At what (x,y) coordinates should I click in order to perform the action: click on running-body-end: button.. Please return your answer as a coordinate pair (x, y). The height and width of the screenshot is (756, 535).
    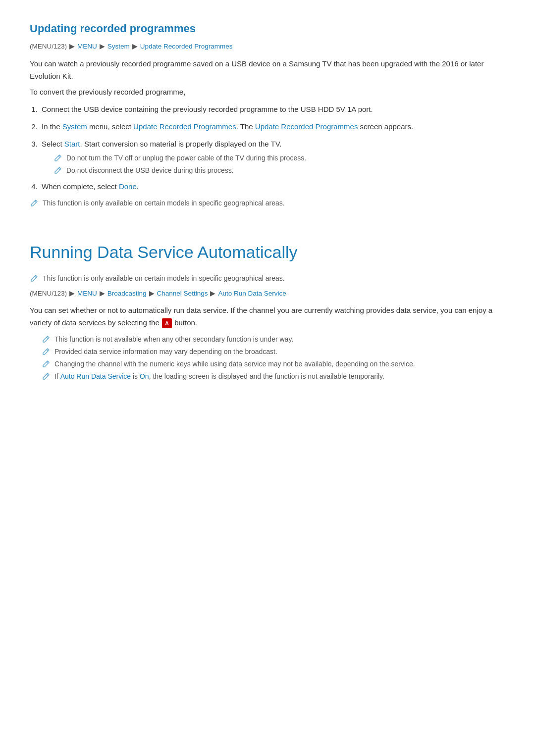
    Looking at the image, I should click on (185, 323).